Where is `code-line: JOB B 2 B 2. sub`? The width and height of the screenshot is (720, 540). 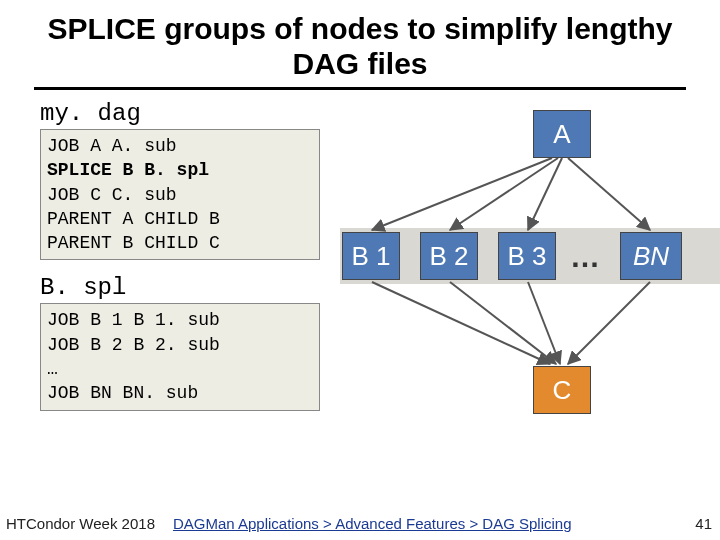
code-line: JOB B 2 B 2. sub is located at coordinates (134, 345).